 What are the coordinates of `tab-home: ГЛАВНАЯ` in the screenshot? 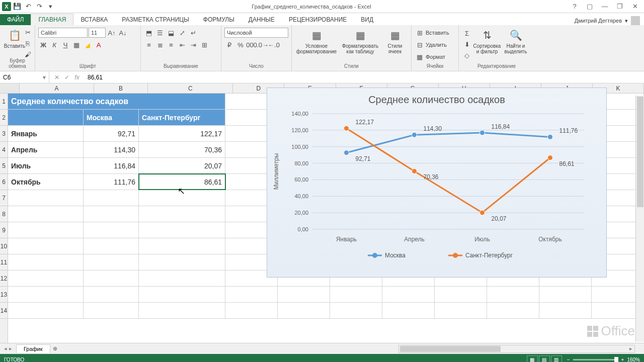 It's located at (52, 19).